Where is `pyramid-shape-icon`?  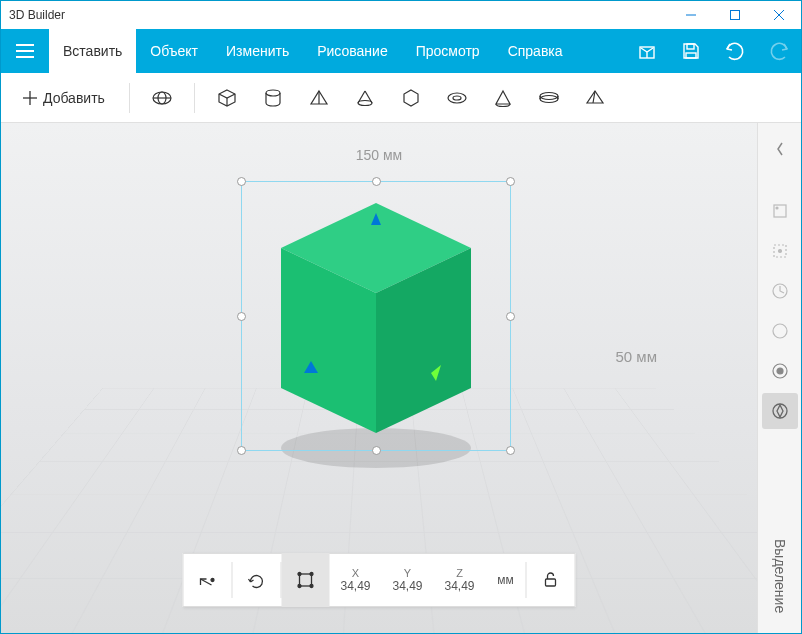 pyramid-shape-icon is located at coordinates (319, 98).